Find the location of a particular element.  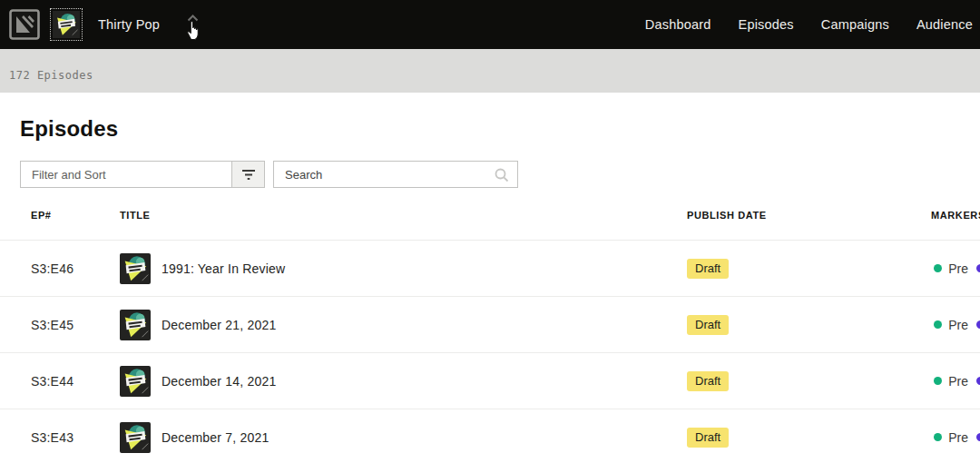

page-title: Episodes is located at coordinates (500, 129).